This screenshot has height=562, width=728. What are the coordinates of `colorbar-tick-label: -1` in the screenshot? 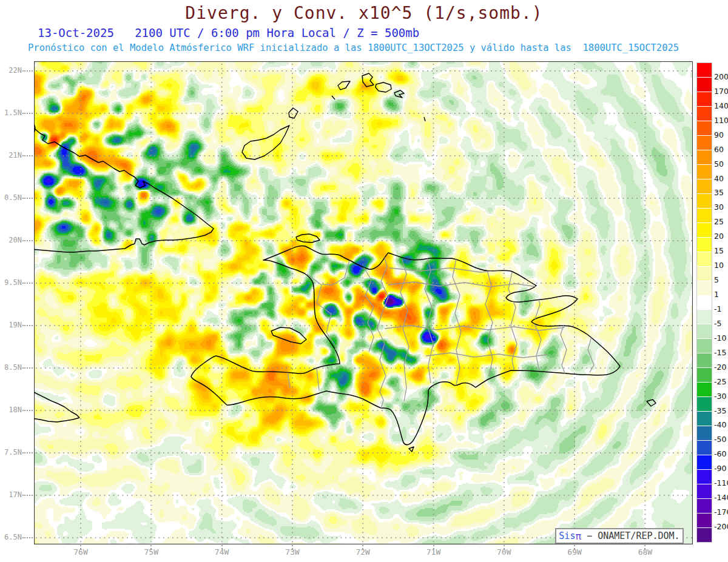 It's located at (718, 309).